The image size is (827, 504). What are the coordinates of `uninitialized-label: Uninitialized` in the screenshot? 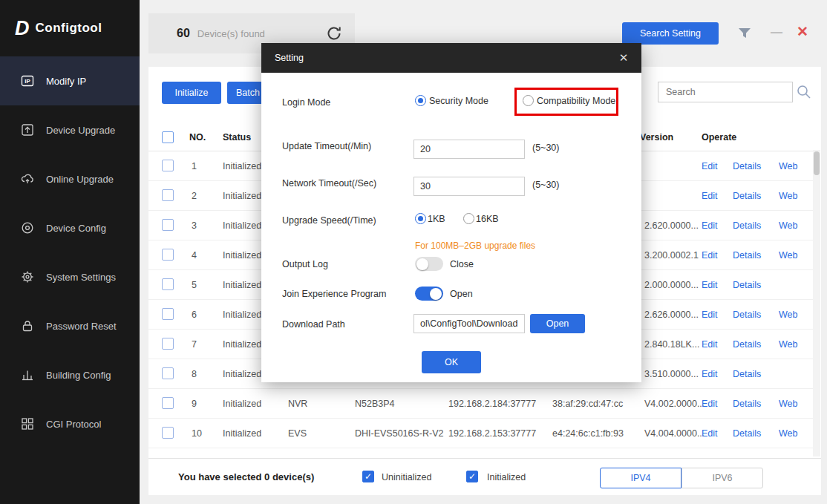 It's located at (407, 477).